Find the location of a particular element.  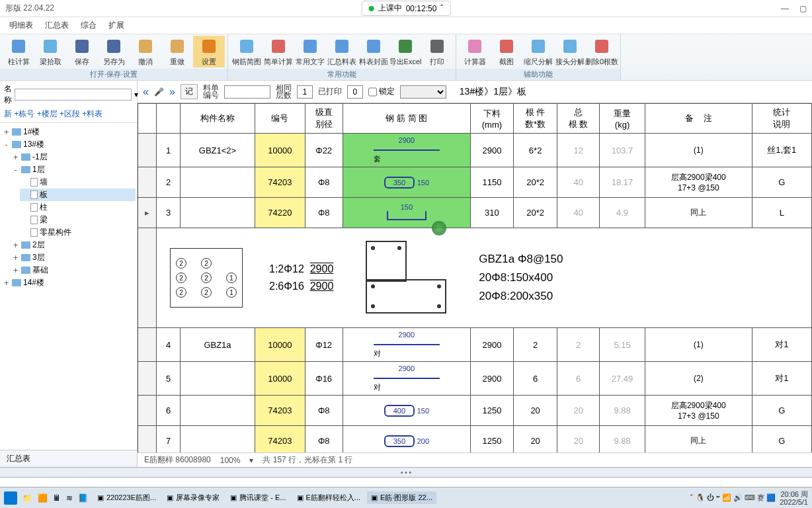

tree-node-13#楼: -13#楼 is located at coordinates (69, 144).